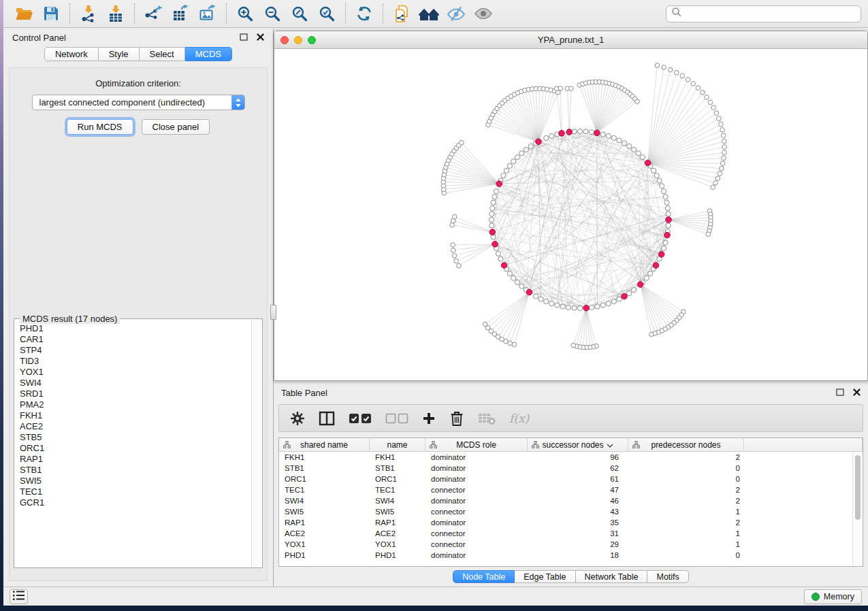 The width and height of the screenshot is (868, 611). What do you see at coordinates (566, 555) in the screenshot?
I see `table-row: PHD1PHD1dominator180` at bounding box center [566, 555].